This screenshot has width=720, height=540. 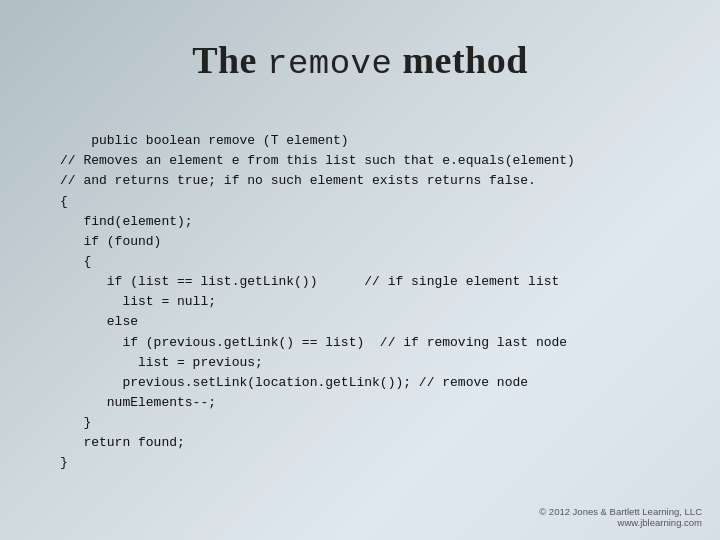 What do you see at coordinates (310, 282) in the screenshot?
I see `code-line-8: if (list == list.getLink()) // if single…` at bounding box center [310, 282].